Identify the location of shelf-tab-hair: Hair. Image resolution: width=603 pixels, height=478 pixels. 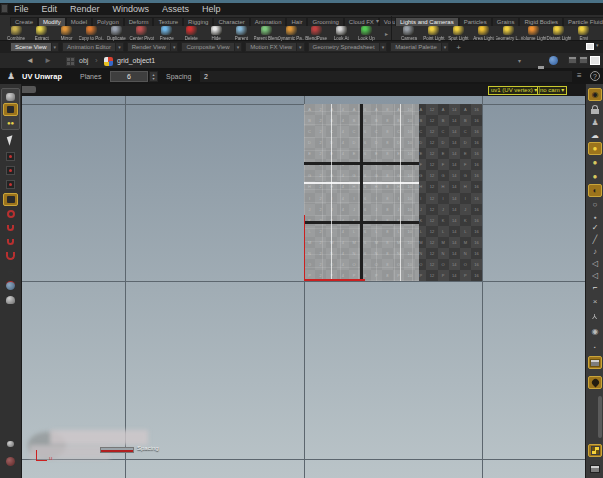
(296, 22).